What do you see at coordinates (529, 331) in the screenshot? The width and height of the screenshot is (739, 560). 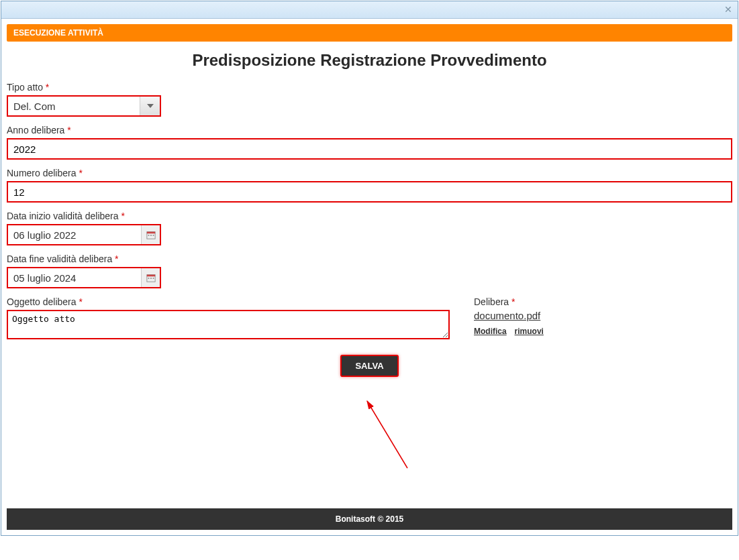 I see `remove-link: rimuovi` at bounding box center [529, 331].